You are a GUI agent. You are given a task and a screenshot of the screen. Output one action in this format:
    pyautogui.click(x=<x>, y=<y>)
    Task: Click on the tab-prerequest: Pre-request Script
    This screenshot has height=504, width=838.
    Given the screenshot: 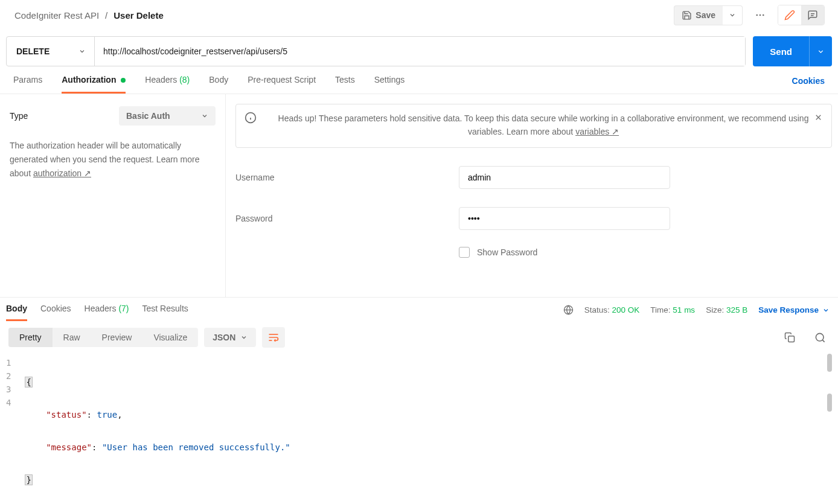 What is the action you would take?
    pyautogui.click(x=281, y=85)
    